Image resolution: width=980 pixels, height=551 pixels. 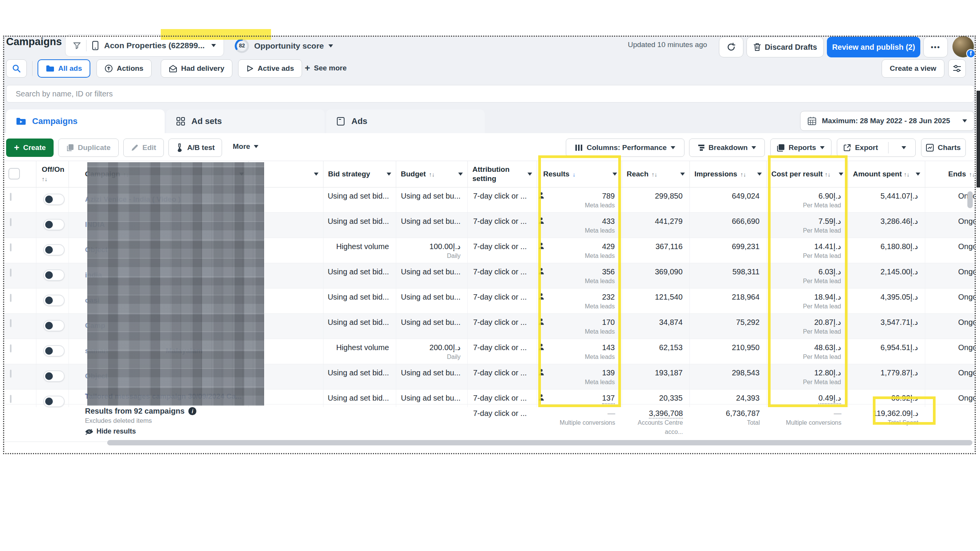 I want to click on avatar: f, so click(x=963, y=47).